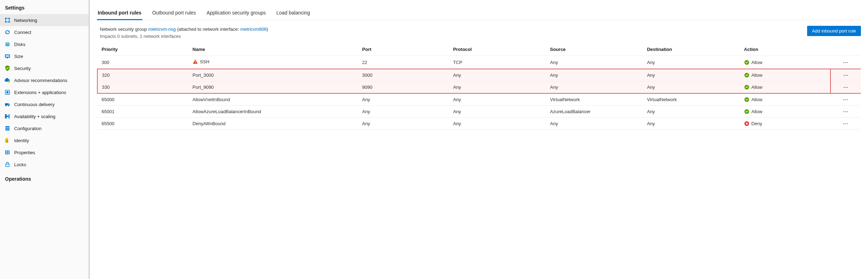 This screenshot has width=868, height=279. I want to click on sidebar-item-networking: Networking, so click(44, 20).